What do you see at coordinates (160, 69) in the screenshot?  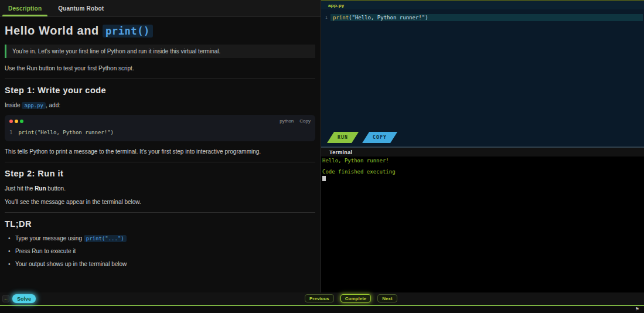 I see `intro-paragraph: Use the Run button to test your first Py…` at bounding box center [160, 69].